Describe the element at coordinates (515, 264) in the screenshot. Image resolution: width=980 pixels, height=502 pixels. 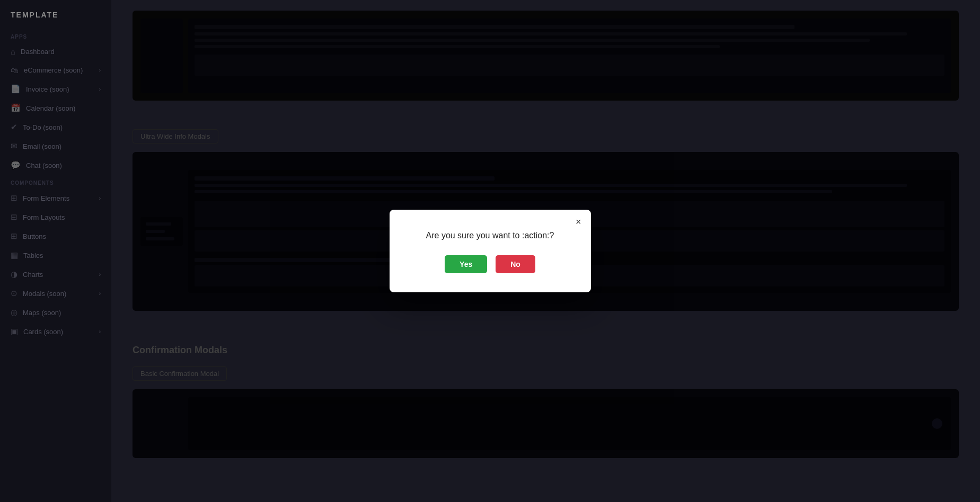
I see `modal-no-button: No` at that location.